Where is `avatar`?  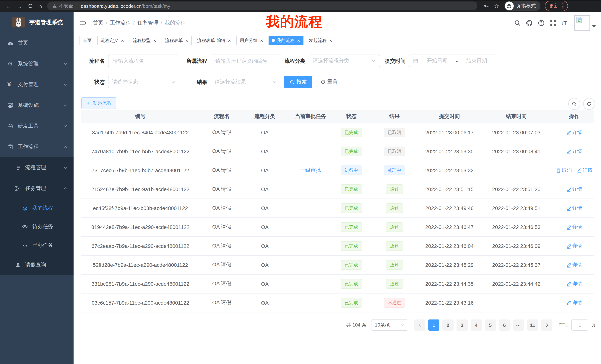 avatar is located at coordinates (582, 23).